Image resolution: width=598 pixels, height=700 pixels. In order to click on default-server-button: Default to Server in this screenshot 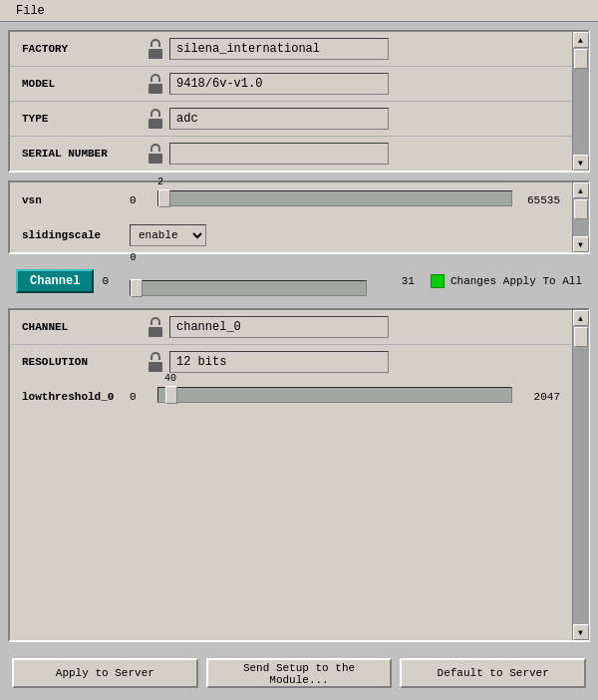, I will do `click(492, 673)`.